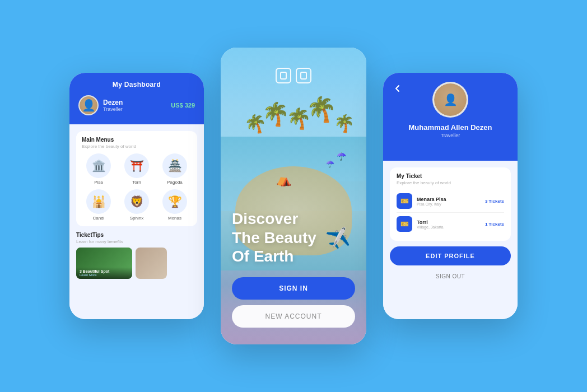 This screenshot has height=392, width=587. I want to click on ticket-row-1: 🎫 Menara Pisa Pisa City, Italy 3 Tickets, so click(450, 202).